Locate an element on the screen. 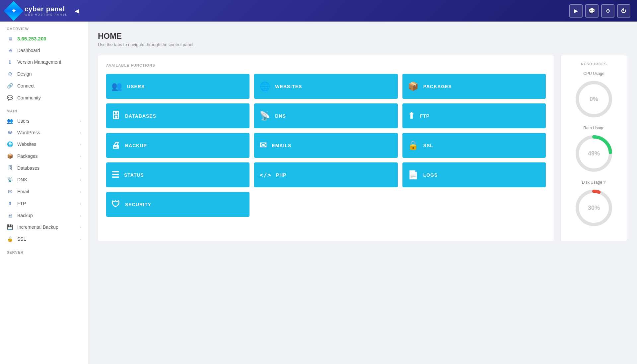 The height and width of the screenshot is (364, 637). backup-fn-icon: 🖨 is located at coordinates (116, 145).